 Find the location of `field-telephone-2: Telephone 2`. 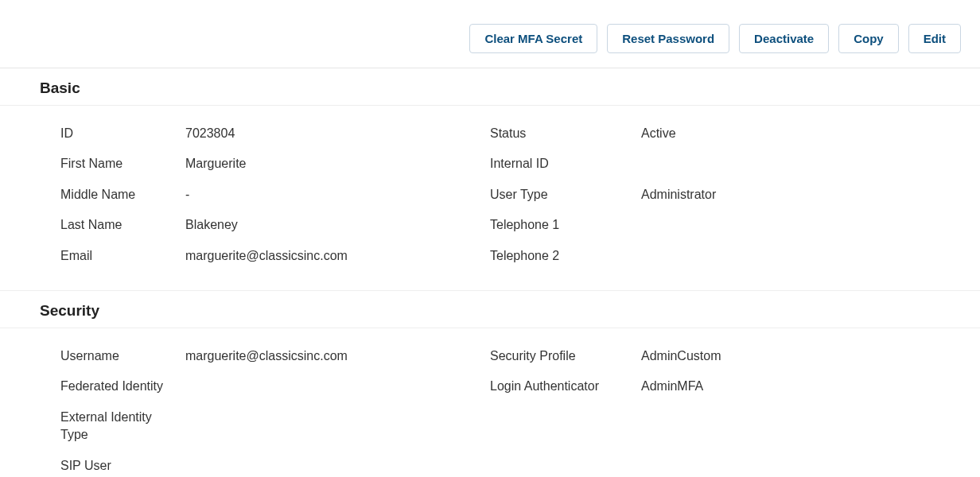

field-telephone-2: Telephone 2 is located at coordinates (715, 256).